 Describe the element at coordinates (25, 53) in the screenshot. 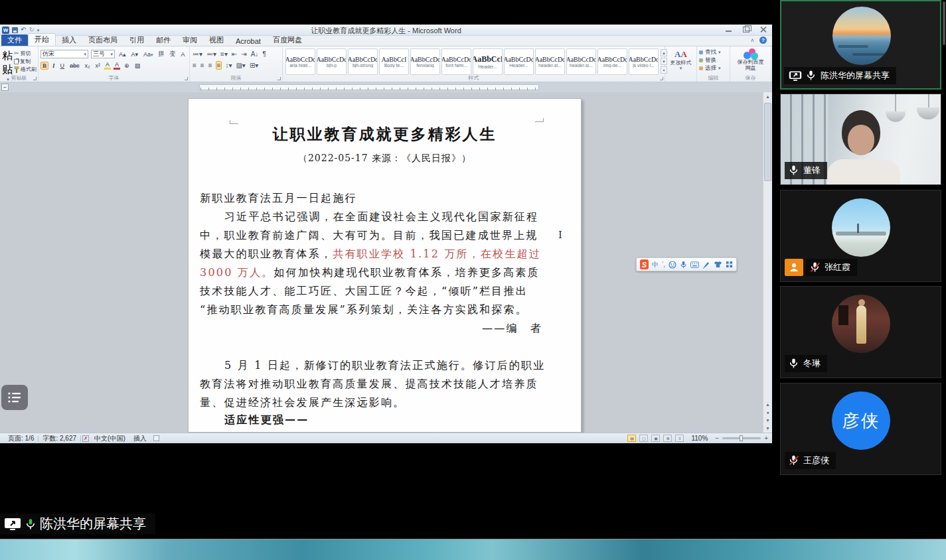

I see `cut-button: ✂ 剪切` at that location.